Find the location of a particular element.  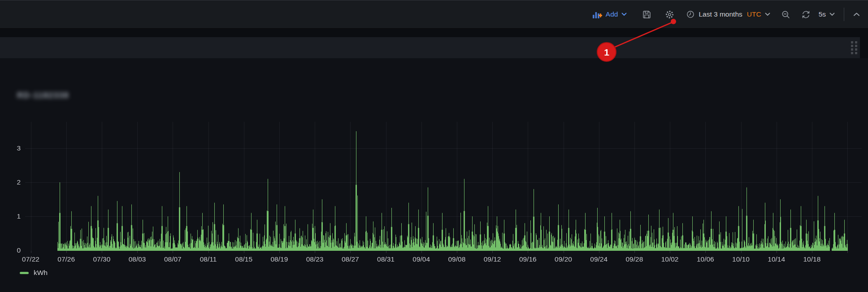

x-tick-label: 08/07 is located at coordinates (173, 259).